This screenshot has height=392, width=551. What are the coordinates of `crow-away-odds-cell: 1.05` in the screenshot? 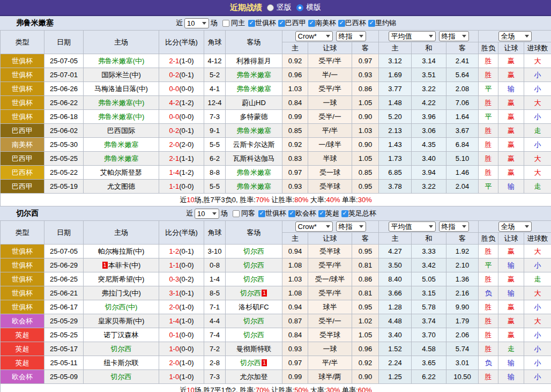 It's located at (366, 335).